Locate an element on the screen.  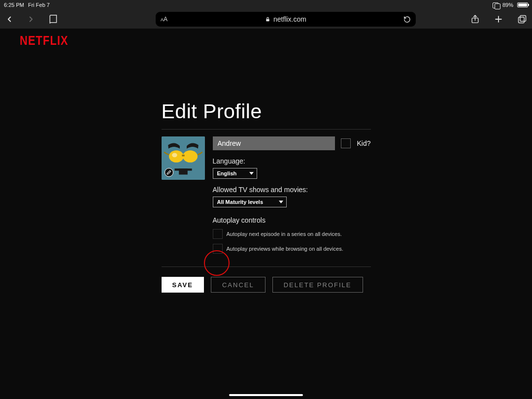
status-date: Fri Feb 7 is located at coordinates (39, 5).